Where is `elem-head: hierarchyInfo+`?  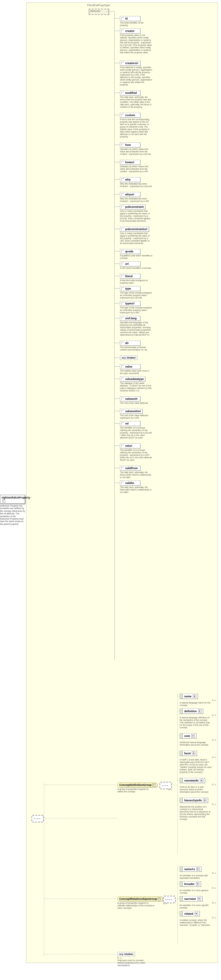
elem-head: hierarchyInfo+ is located at coordinates (194, 800).